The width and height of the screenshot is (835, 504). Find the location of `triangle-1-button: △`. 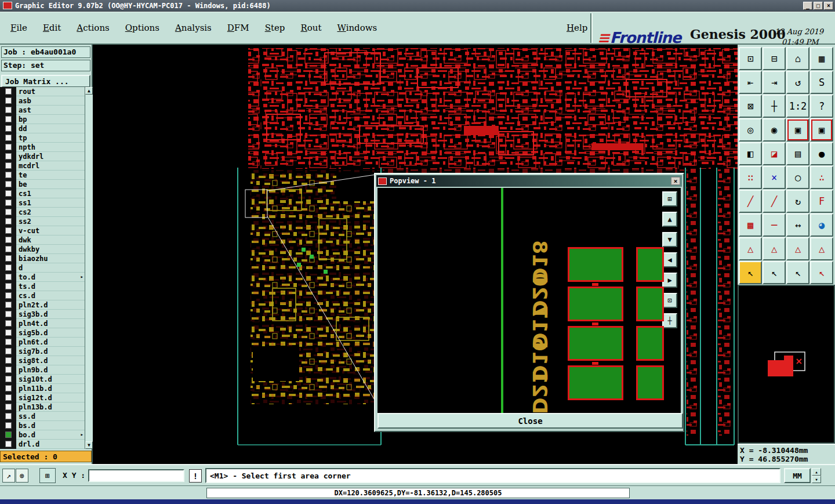

triangle-1-button: △ is located at coordinates (750, 249).